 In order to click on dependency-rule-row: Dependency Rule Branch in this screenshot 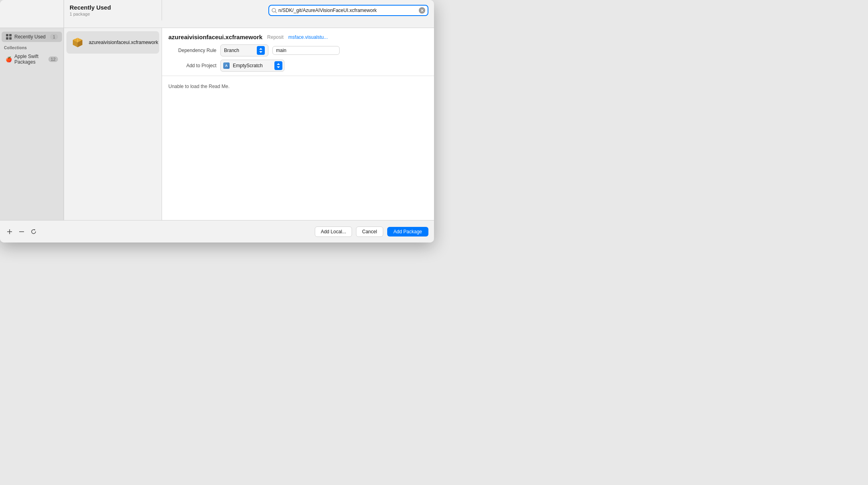, I will do `click(298, 50)`.